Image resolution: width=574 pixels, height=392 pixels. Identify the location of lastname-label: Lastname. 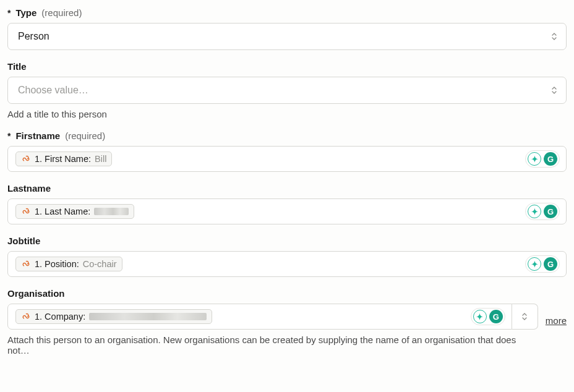
(29, 188).